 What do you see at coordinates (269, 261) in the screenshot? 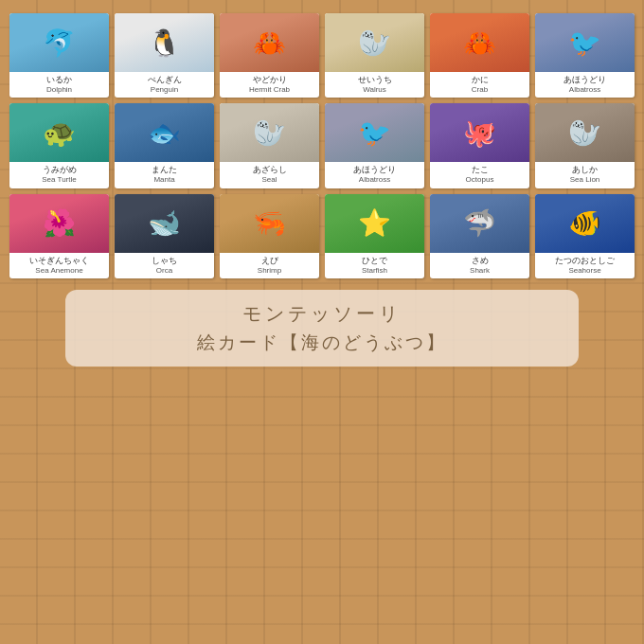
I see `card-jp: えび` at bounding box center [269, 261].